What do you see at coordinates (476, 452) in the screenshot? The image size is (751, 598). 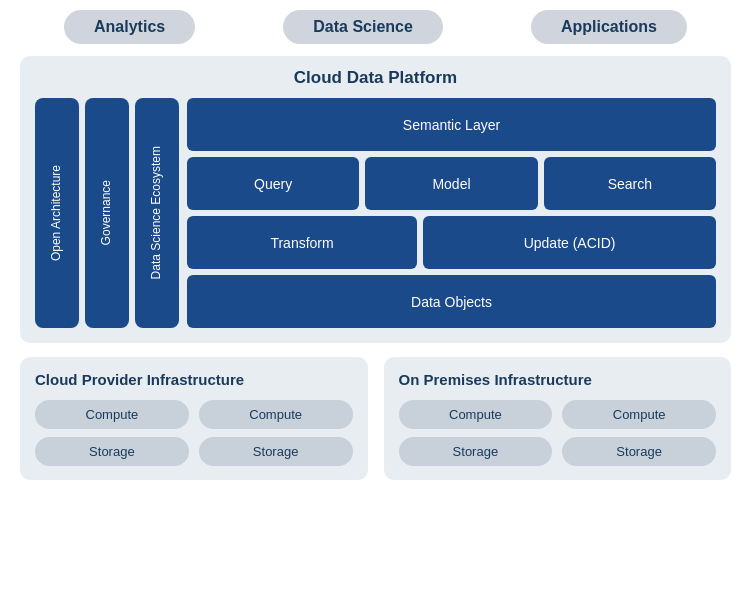 I see `onprem-storage-1: Storage` at bounding box center [476, 452].